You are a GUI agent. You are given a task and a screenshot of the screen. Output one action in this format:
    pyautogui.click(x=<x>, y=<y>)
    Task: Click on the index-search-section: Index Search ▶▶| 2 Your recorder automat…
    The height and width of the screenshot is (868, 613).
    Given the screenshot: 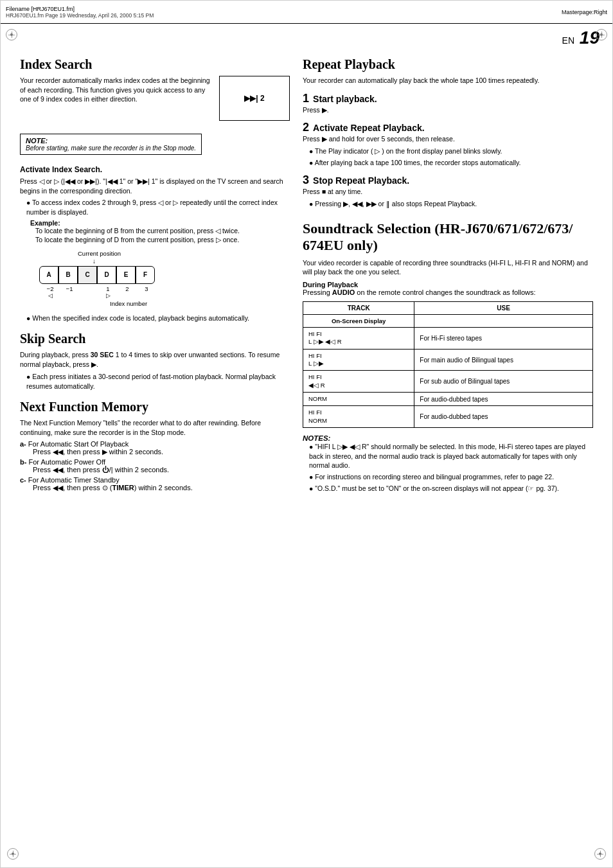 What is the action you would take?
    pyautogui.click(x=155, y=190)
    